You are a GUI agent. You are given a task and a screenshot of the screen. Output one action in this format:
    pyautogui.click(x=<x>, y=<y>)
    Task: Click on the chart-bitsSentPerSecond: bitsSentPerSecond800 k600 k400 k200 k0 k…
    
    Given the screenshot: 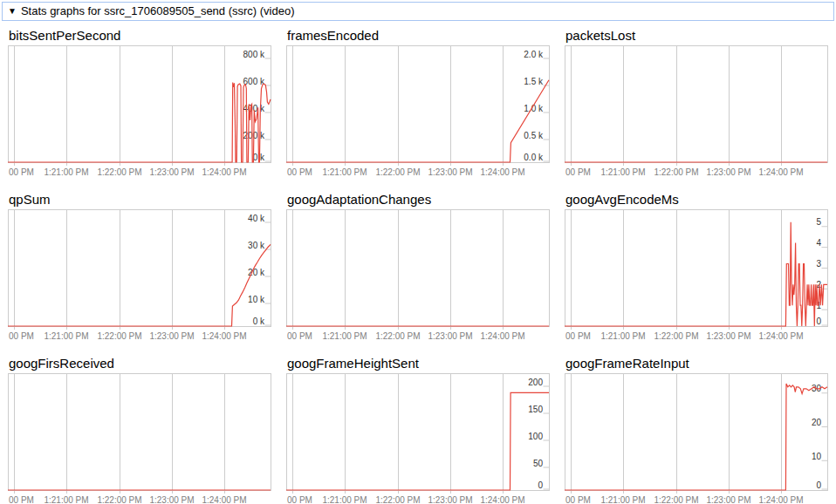 What is the action you would take?
    pyautogui.click(x=140, y=103)
    